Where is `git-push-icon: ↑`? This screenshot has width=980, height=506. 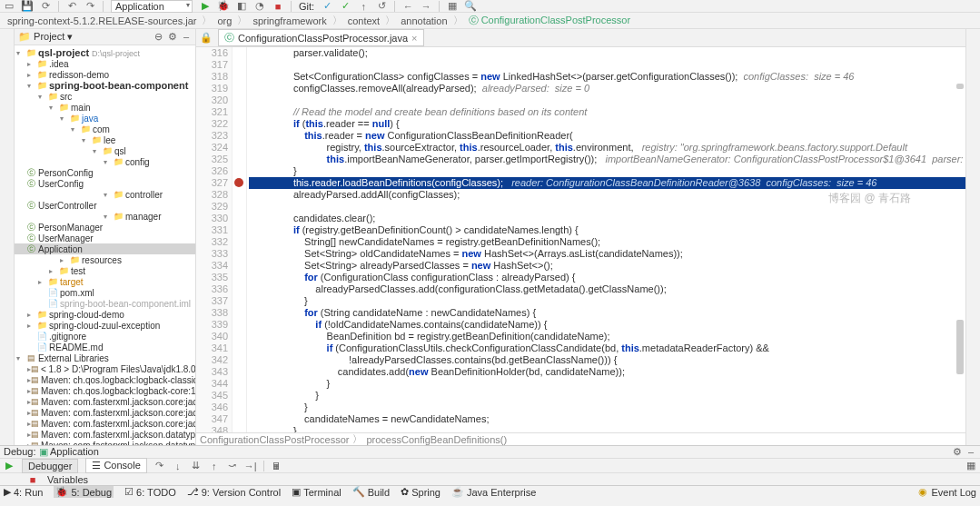 git-push-icon: ↑ is located at coordinates (363, 6).